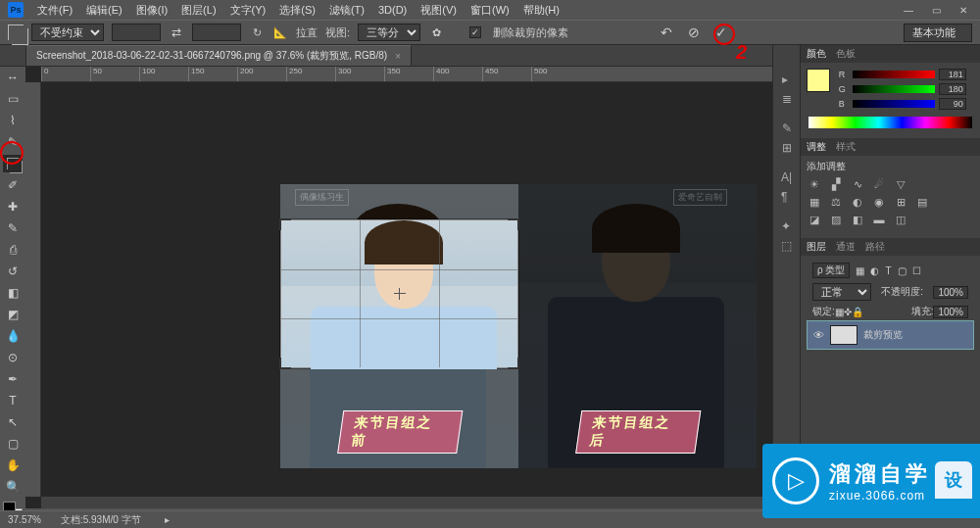 Image resolution: width=980 pixels, height=528 pixels. What do you see at coordinates (13, 164) in the screenshot?
I see `crop-tool-icon` at bounding box center [13, 164].